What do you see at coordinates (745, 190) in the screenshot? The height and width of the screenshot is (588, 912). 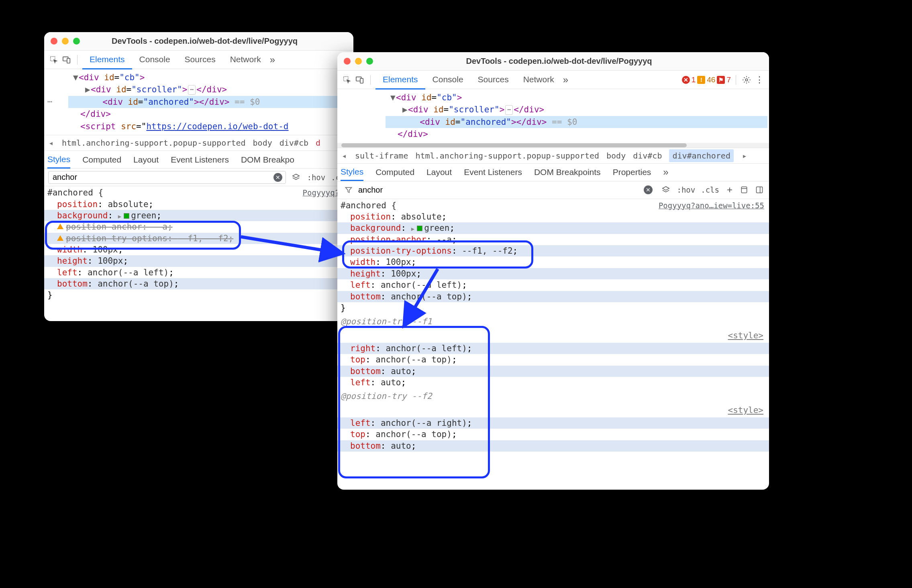 I see `computed-styles-icon` at bounding box center [745, 190].